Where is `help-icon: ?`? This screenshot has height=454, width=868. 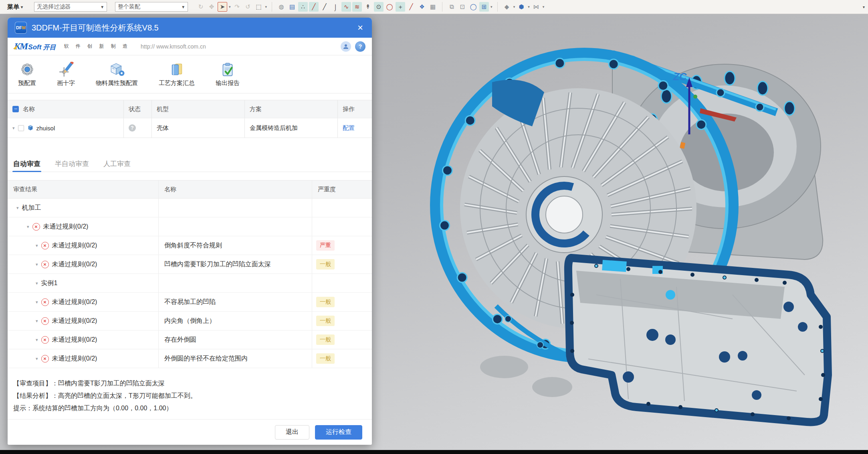
help-icon: ? is located at coordinates (360, 47).